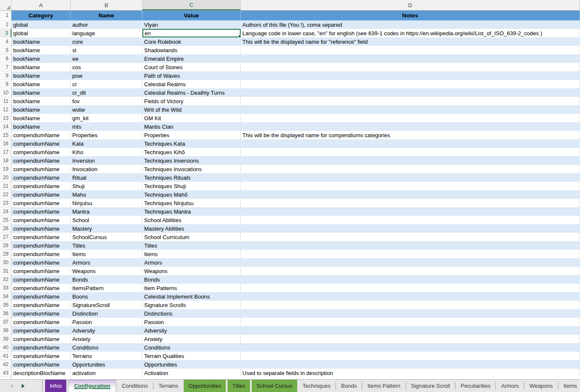 This screenshot has height=392, width=580. Describe the element at coordinates (191, 5) in the screenshot. I see `column-header-c: C` at that location.